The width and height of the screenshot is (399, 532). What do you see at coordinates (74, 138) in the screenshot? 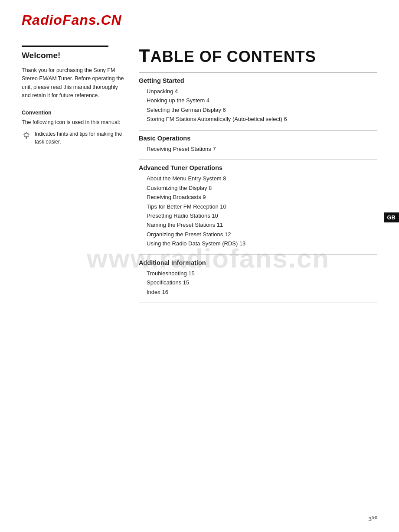
I see `tip-row: Indicates hints and tips for making the …` at bounding box center [74, 138].